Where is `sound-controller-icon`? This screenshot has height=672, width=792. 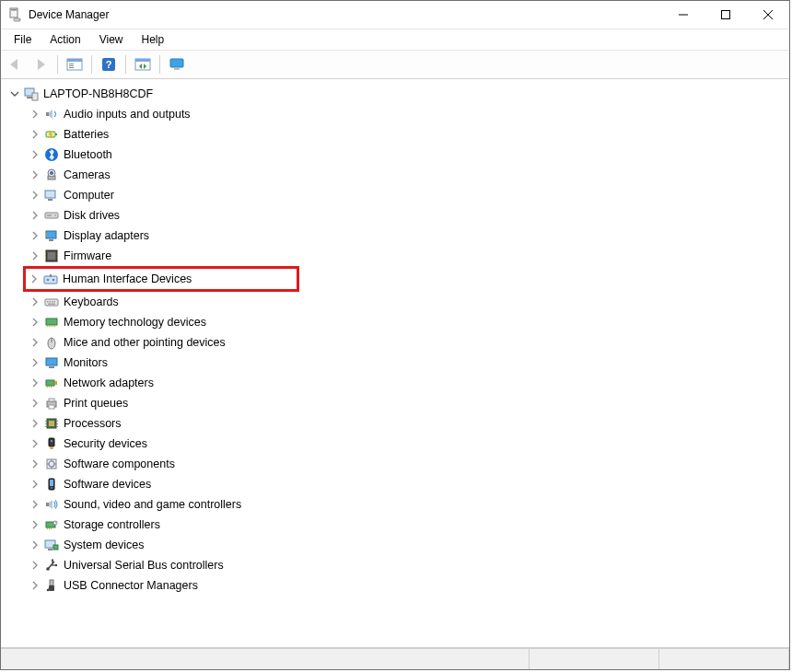 sound-controller-icon is located at coordinates (52, 504).